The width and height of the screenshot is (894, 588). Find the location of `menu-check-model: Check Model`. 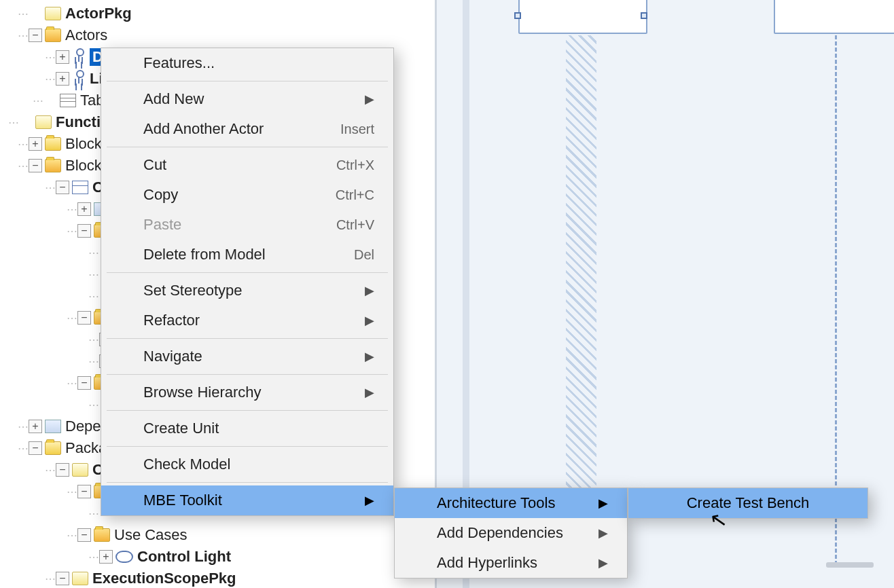

menu-check-model: Check Model is located at coordinates (247, 464).